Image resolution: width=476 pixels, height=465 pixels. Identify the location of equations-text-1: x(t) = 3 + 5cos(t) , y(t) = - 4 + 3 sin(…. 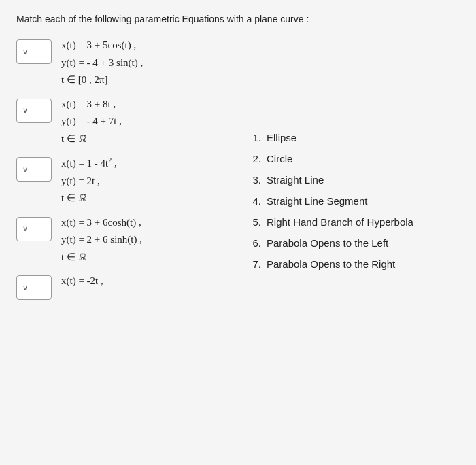
(102, 63).